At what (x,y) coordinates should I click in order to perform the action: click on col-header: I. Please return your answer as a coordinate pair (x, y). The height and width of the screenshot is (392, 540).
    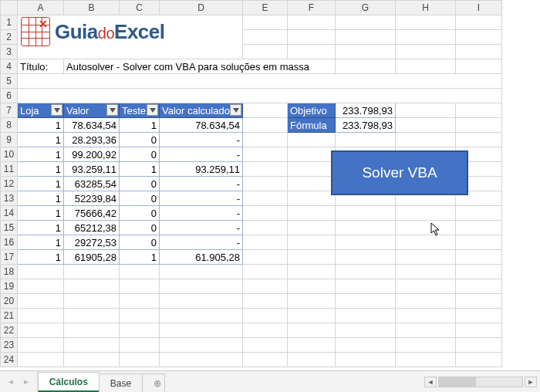
    Looking at the image, I should click on (479, 8).